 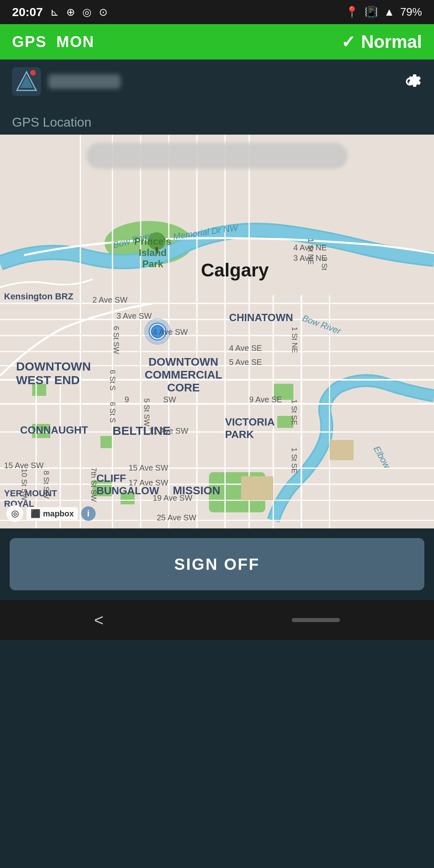 What do you see at coordinates (352, 12) in the screenshot?
I see `location-status-icon: 📍` at bounding box center [352, 12].